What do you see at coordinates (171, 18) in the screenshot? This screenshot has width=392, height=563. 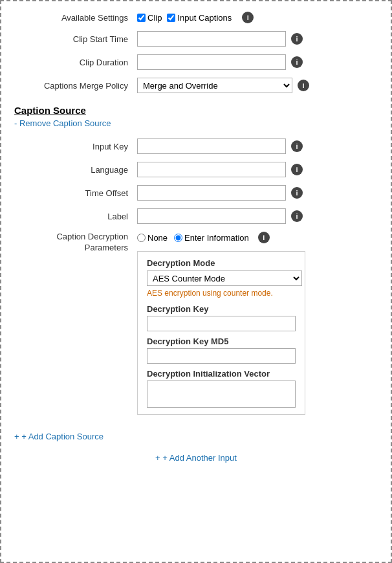 I see `input-captions-checkbox` at bounding box center [171, 18].